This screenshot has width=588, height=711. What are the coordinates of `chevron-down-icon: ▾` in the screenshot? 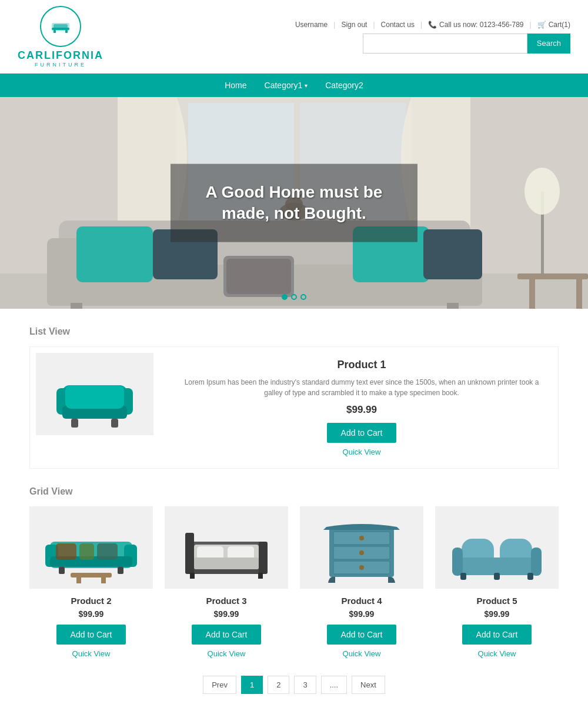 It's located at (306, 86).